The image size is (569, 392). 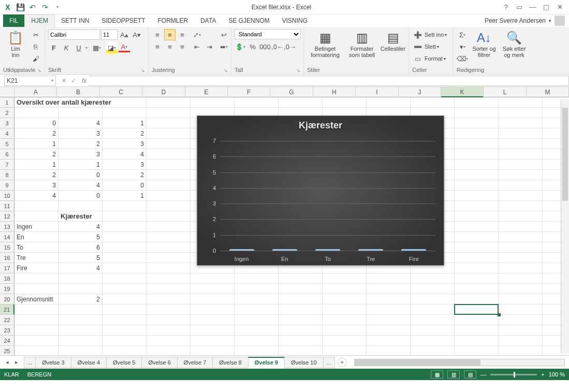 What do you see at coordinates (36, 268) in the screenshot?
I see `cell: Fire` at bounding box center [36, 268].